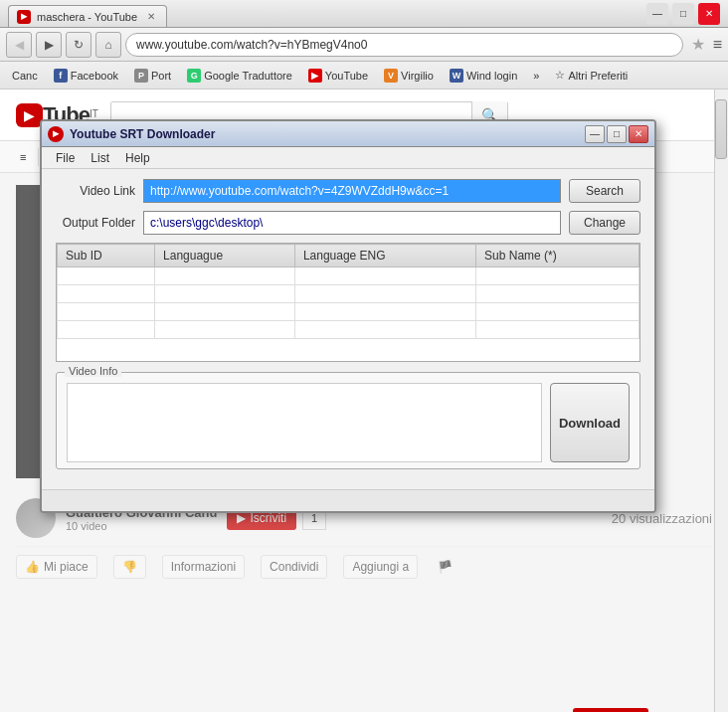 This screenshot has width=728, height=712. Describe the element at coordinates (32, 567) in the screenshot. I see `thumb-up-icon: 👍` at that location.